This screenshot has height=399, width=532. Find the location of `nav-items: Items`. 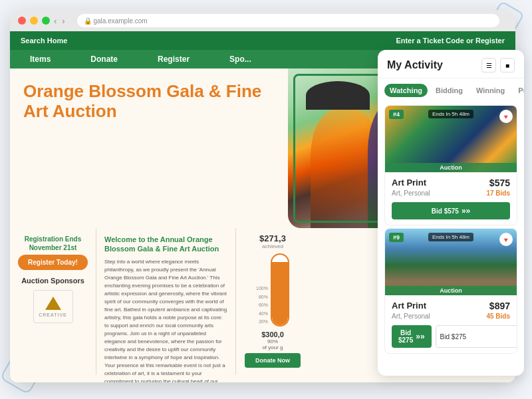

nav-items: Items is located at coordinates (40, 59).